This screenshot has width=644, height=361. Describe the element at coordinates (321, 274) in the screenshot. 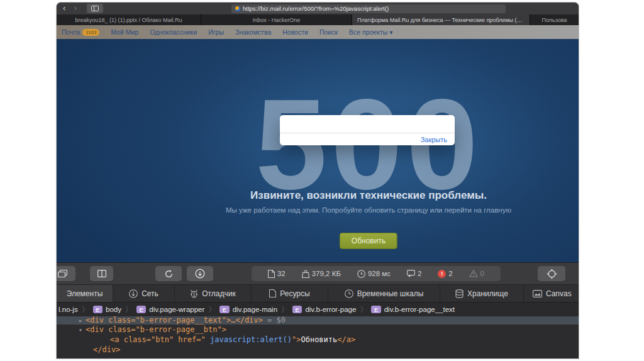

I see `stat-transfer-size: 379,2 КБ` at that location.